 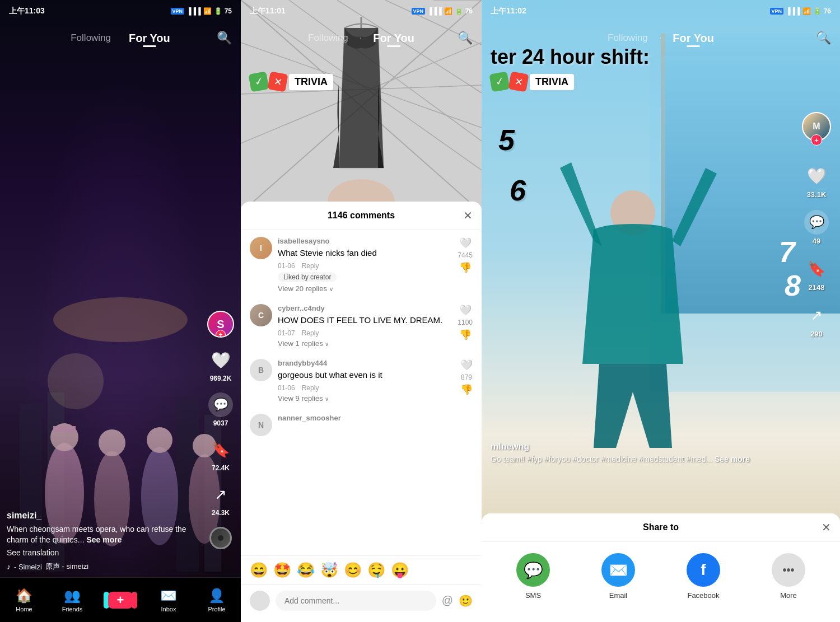 I want to click on comment-text: What Stevie nicks fan died, so click(x=365, y=253).